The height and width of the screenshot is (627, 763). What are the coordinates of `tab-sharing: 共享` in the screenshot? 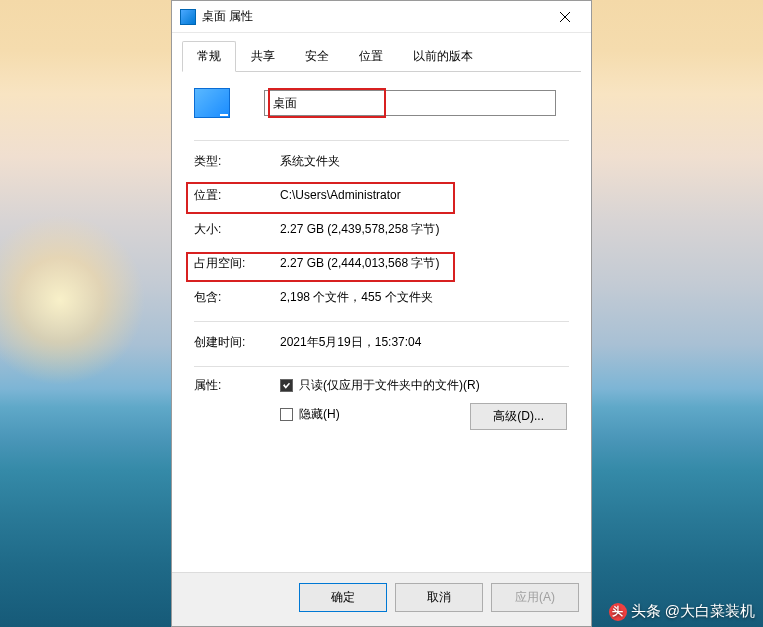 It's located at (263, 56).